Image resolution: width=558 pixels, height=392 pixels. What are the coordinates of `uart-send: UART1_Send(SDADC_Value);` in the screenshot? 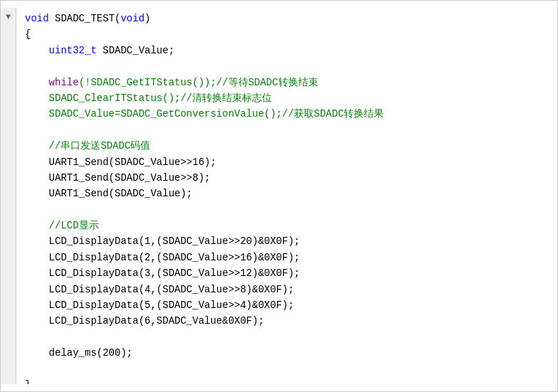 It's located at (108, 194).